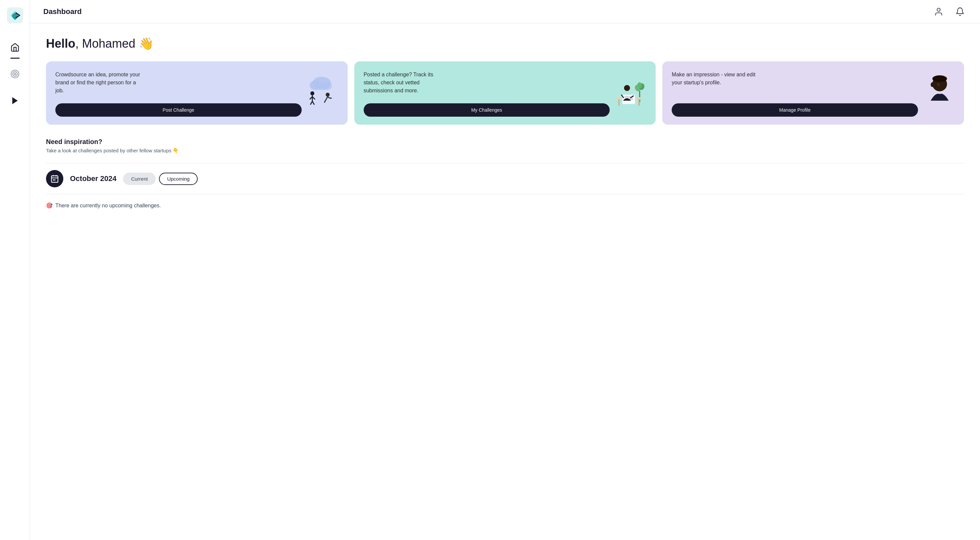 This screenshot has width=980, height=540. What do you see at coordinates (178, 94) in the screenshot?
I see `post-challenge-content: Crowdsource an idea, promote your brand …` at bounding box center [178, 94].